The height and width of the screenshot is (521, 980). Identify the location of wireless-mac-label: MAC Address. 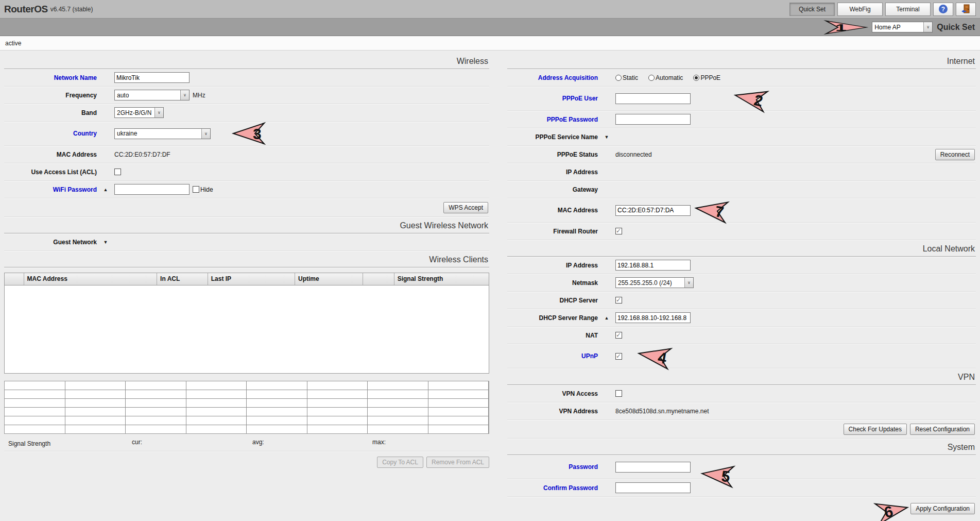
(50, 155).